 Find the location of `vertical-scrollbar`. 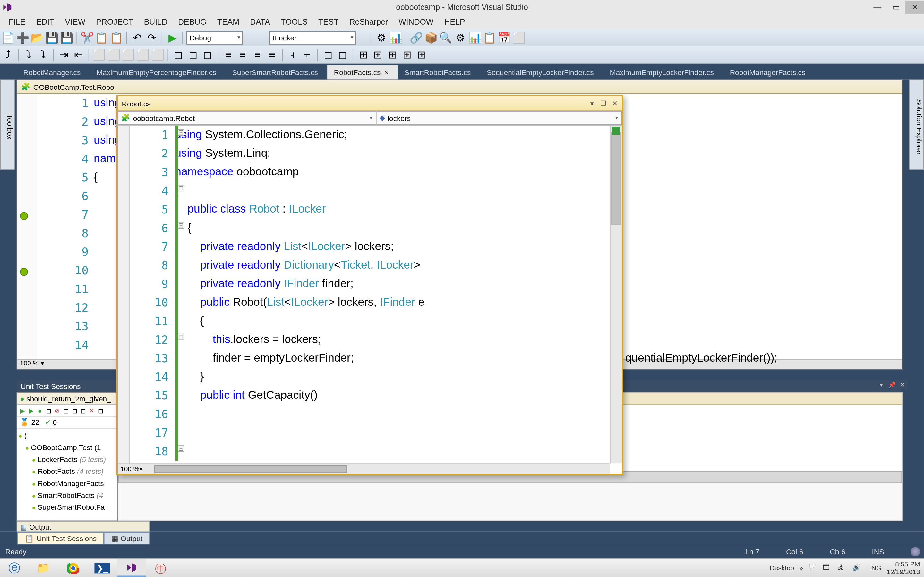

vertical-scrollbar is located at coordinates (615, 295).